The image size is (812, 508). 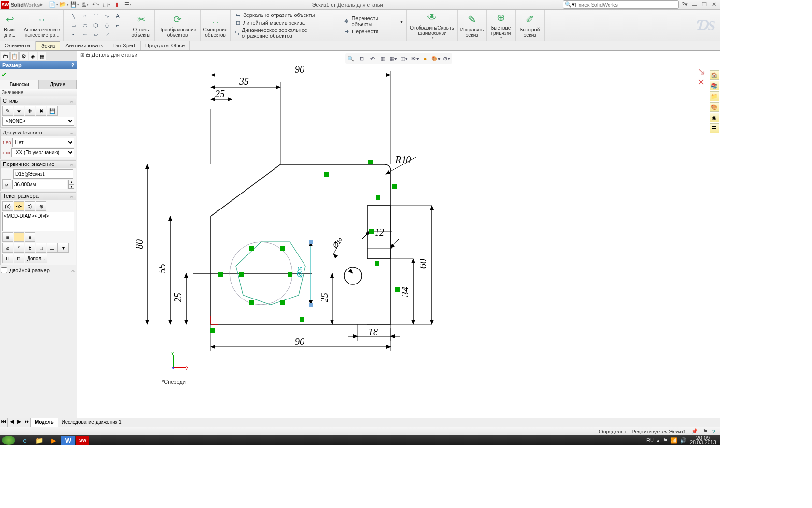 I want to click on options-button: ☰▾, so click(x=128, y=5).